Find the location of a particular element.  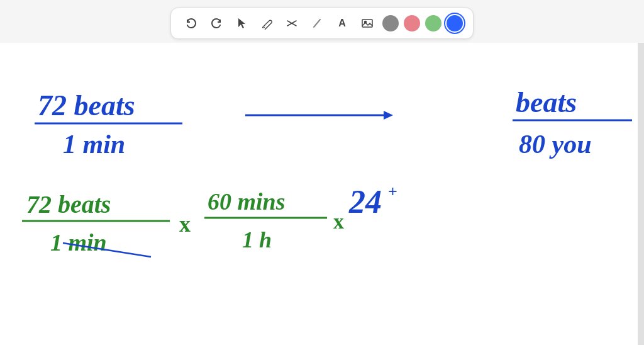

pen-button is located at coordinates (267, 23).